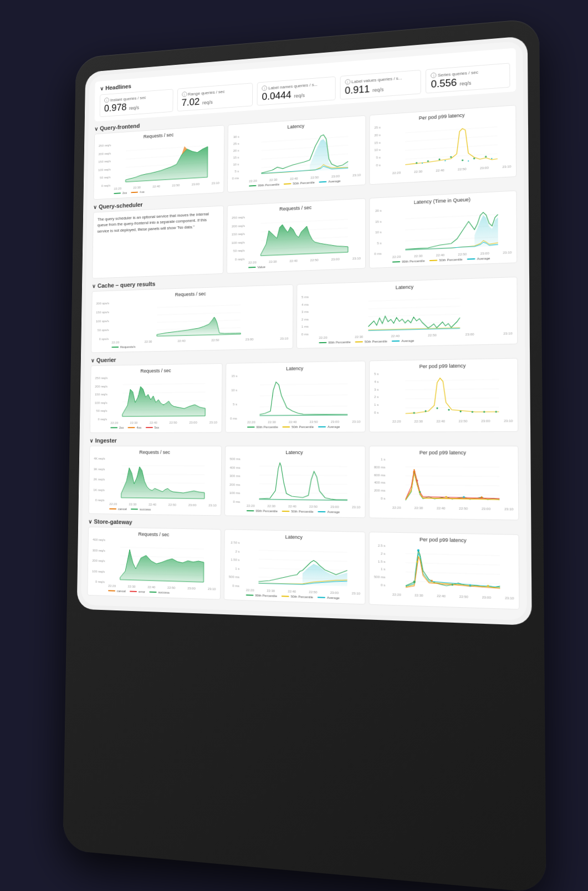 The height and width of the screenshot is (891, 588). I want to click on cache-charts: Requests / sec 200 ops/s 150 ops/s 100 o…, so click(304, 314).